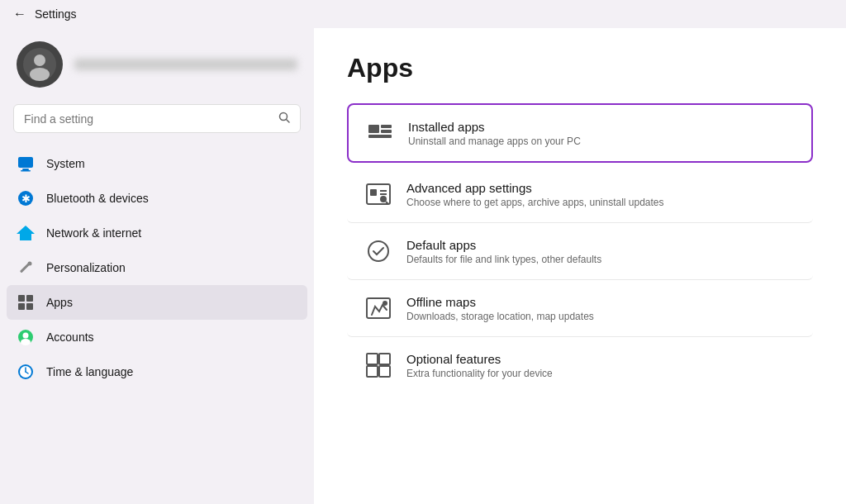 Image resolution: width=846 pixels, height=504 pixels. Describe the element at coordinates (378, 194) in the screenshot. I see `advanced-apps-icon` at that location.